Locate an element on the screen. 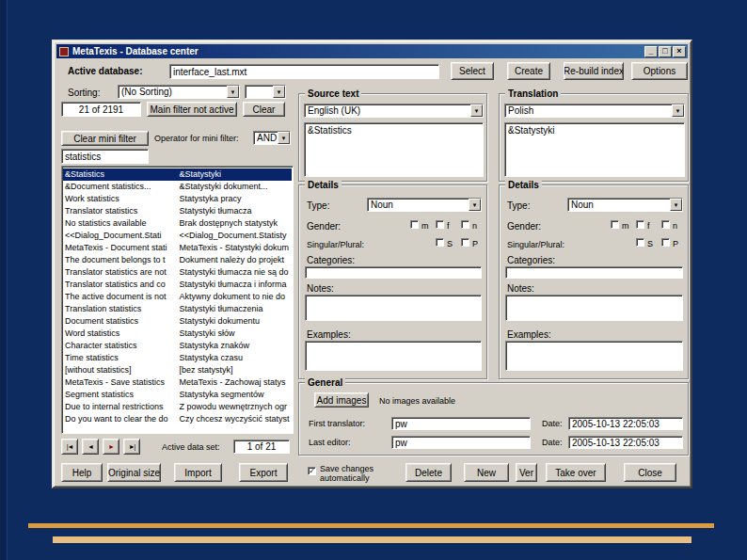 The image size is (747, 560). list-item: MetaTexis - Document statiMetaTexis - St… is located at coordinates (177, 248).